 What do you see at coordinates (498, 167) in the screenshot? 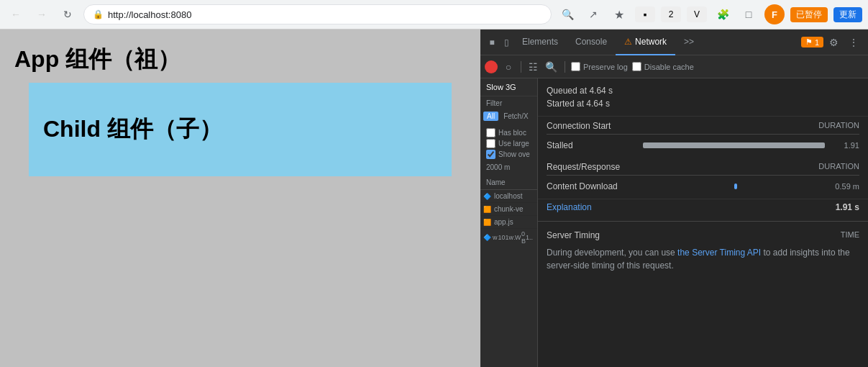
I see `timeline-ms: 2000 m` at bounding box center [498, 167].